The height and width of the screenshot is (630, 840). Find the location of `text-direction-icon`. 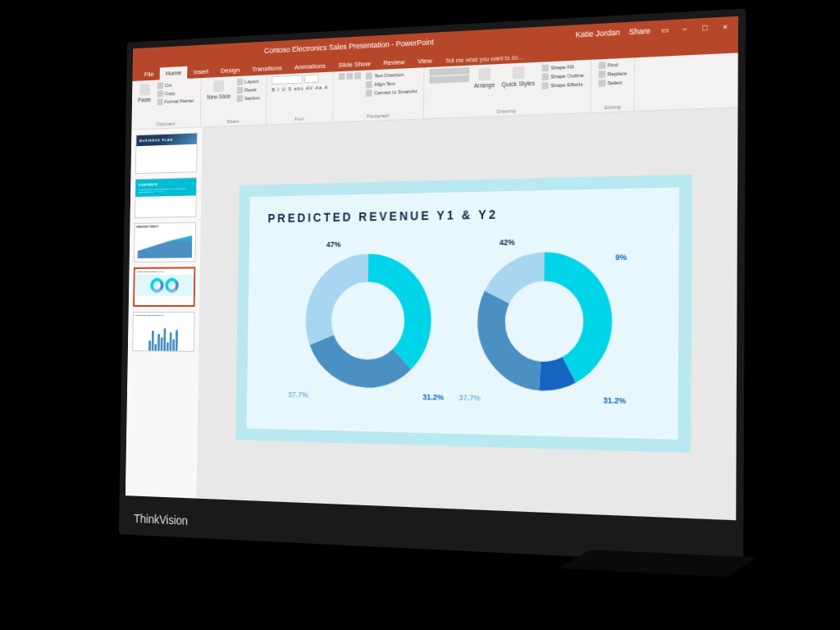

text-direction-icon is located at coordinates (369, 75).